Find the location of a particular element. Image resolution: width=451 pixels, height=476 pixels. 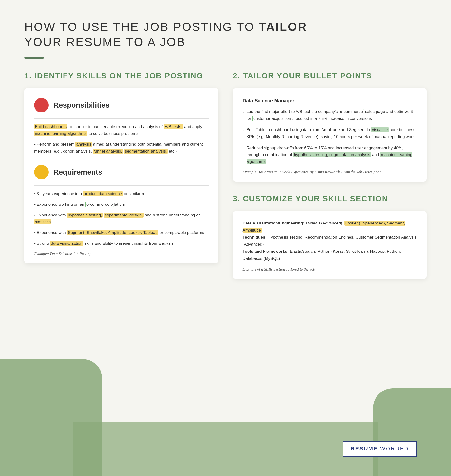

req-item-4: • Experience with Segment, Snowflake, Am… is located at coordinates (121, 233).